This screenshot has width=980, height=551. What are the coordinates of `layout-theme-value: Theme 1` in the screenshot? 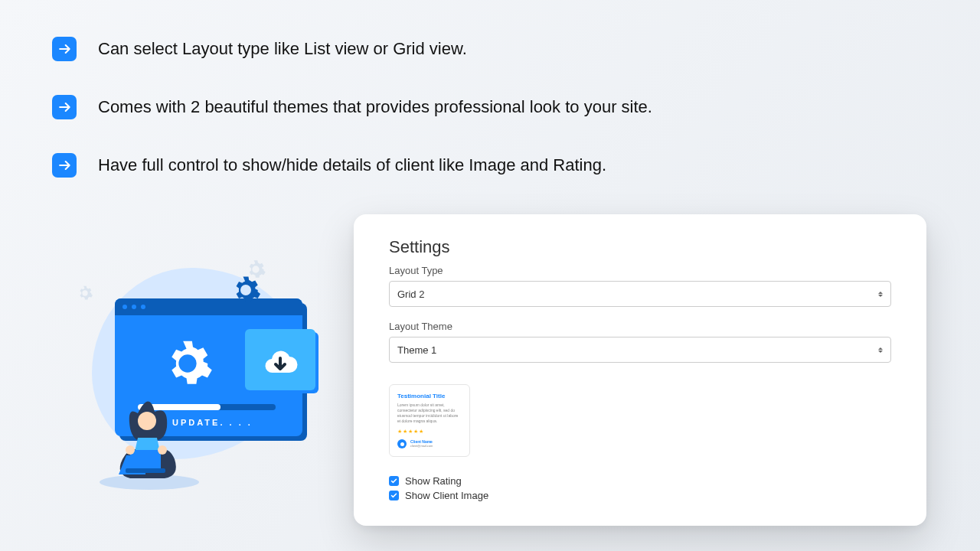 It's located at (416, 350).